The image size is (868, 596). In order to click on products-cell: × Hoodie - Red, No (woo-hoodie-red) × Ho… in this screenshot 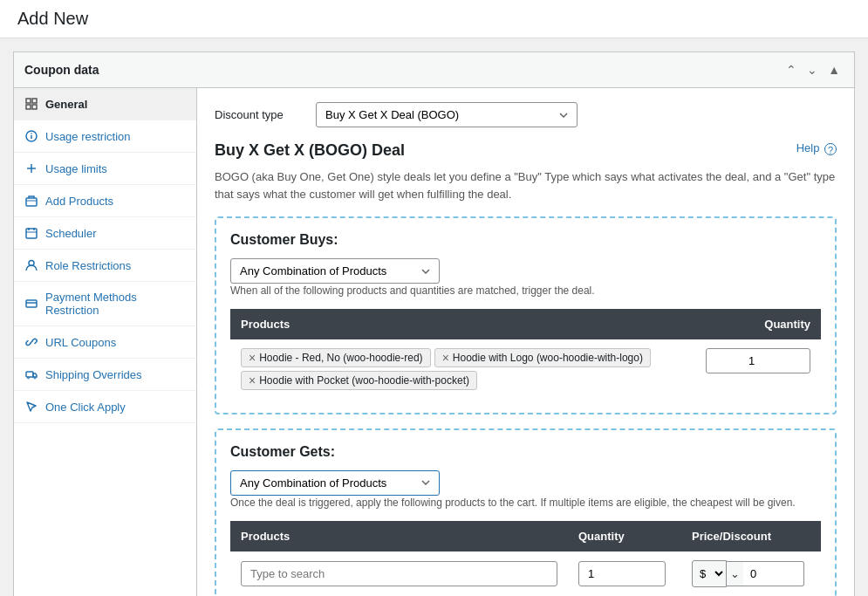, I will do `click(462, 369)`.